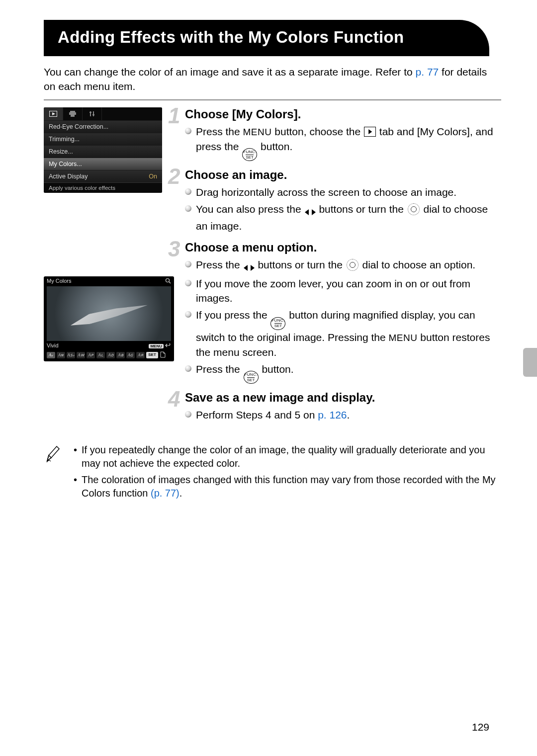 The image size is (537, 756). I want to click on step-title: Choose [My Colors]., so click(343, 114).